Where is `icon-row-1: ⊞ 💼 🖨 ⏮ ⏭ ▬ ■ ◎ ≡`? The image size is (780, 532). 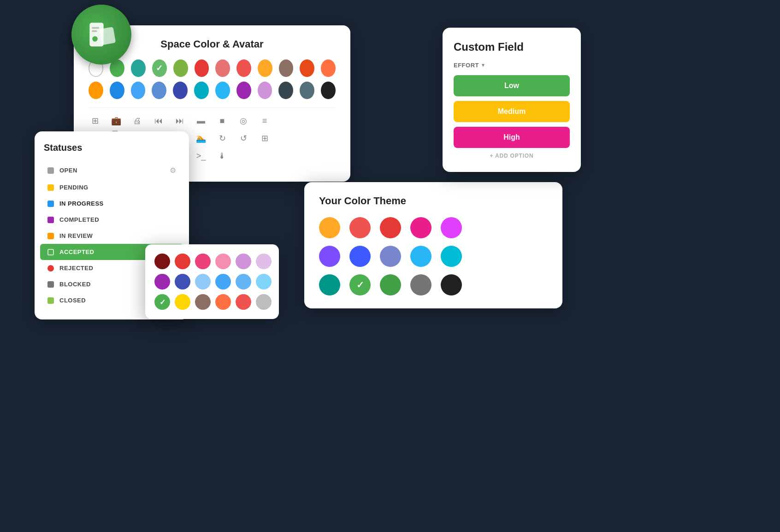
icon-row-1: ⊞ 💼 🖨 ⏮ ⏭ ▬ ■ ◎ ≡ is located at coordinates (212, 121).